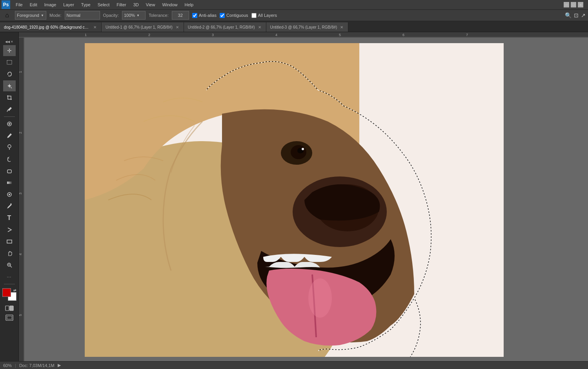  I want to click on menu-edit: Edit, so click(34, 5).